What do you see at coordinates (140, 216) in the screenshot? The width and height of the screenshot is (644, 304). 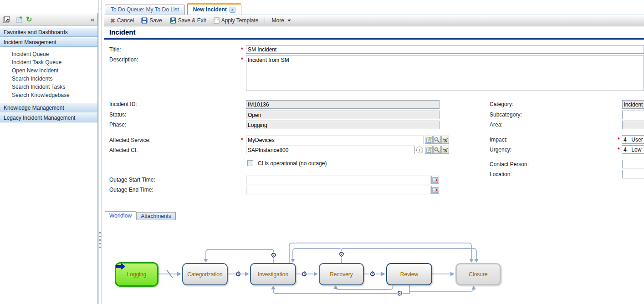 I see `notebook-subtabs: Workflow Attachments` at bounding box center [140, 216].